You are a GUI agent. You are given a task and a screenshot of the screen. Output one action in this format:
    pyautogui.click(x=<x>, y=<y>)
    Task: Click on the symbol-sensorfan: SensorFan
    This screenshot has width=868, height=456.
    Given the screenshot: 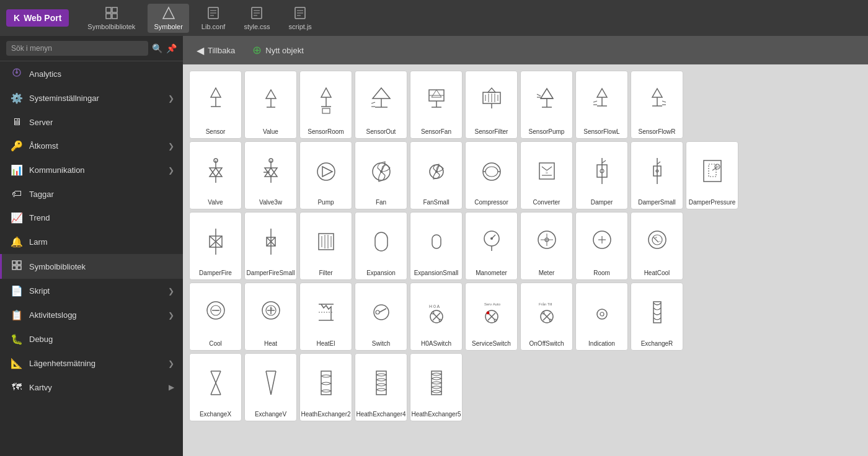 What is the action you would take?
    pyautogui.click(x=436, y=105)
    